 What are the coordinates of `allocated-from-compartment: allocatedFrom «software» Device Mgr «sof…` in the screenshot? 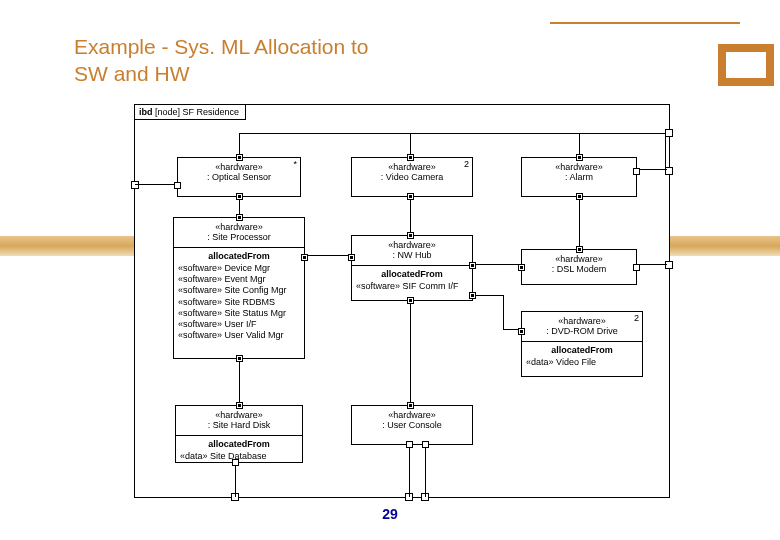 It's located at (239, 296).